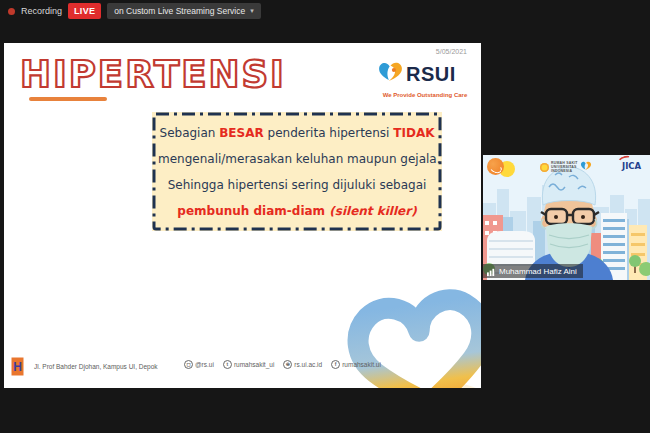 The height and width of the screenshot is (433, 650). What do you see at coordinates (325, 11) in the screenshot?
I see `meeting-topbar: Recording LIVE on Custom Live Streaming …` at bounding box center [325, 11].